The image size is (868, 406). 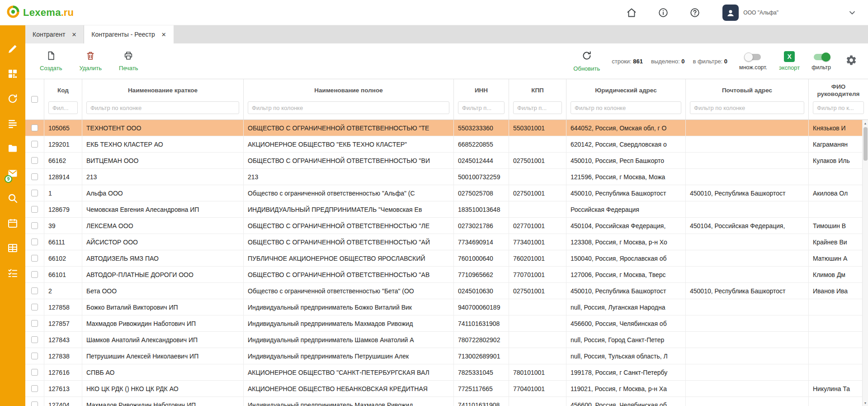 I want to click on table-row: 39ЛЕКСЕМА ООООБЩЕСТВО С ОГРАНИЧЕННОЙ ОТВ…, so click(x=447, y=226).